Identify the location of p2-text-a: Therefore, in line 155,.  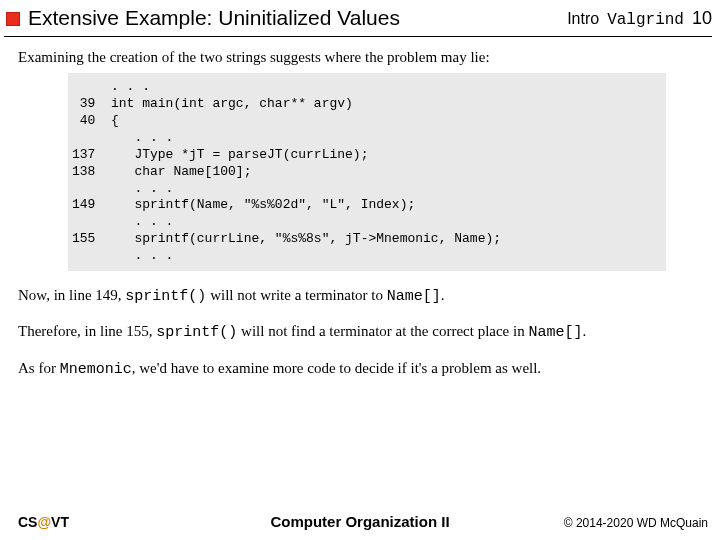
(87, 331).